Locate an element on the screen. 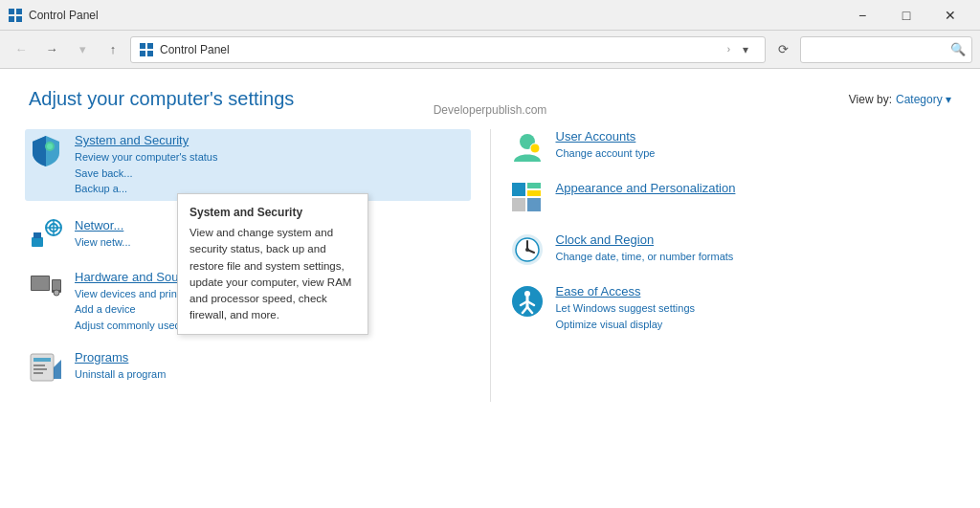 The height and width of the screenshot is (508, 980). minimize-button: − is located at coordinates (862, 15).